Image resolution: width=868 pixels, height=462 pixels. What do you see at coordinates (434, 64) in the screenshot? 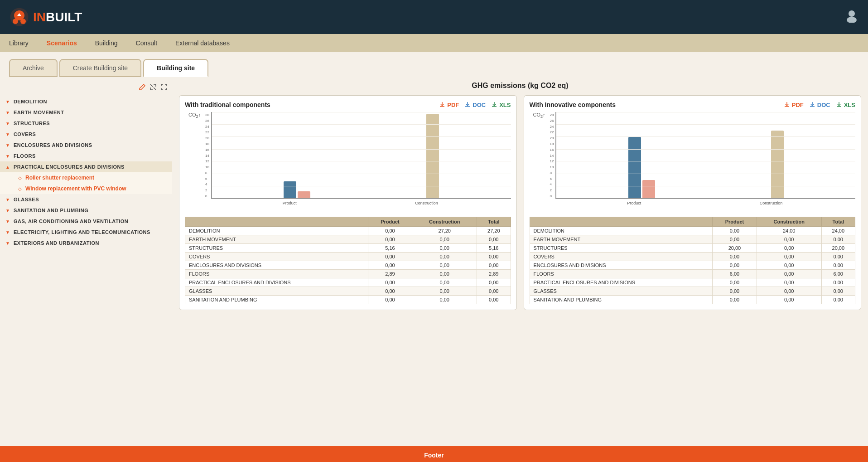
I see `tabs-row: Archive Create Building site Building si…` at bounding box center [434, 64].